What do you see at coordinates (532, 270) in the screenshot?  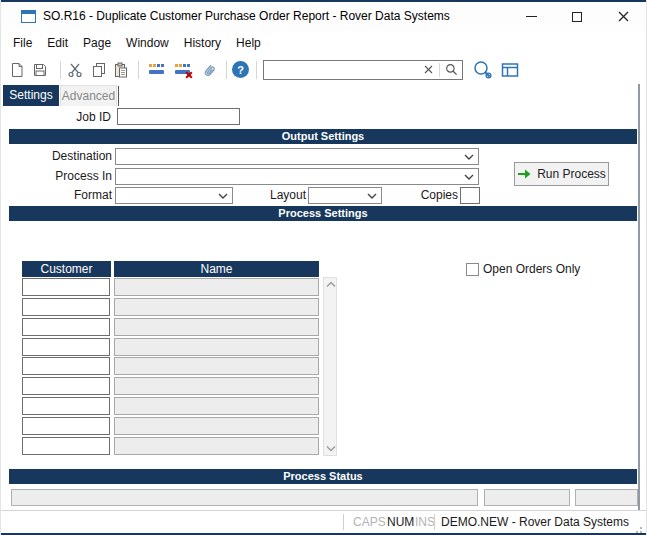 I see `open-orders-label: Open Orders Only` at bounding box center [532, 270].